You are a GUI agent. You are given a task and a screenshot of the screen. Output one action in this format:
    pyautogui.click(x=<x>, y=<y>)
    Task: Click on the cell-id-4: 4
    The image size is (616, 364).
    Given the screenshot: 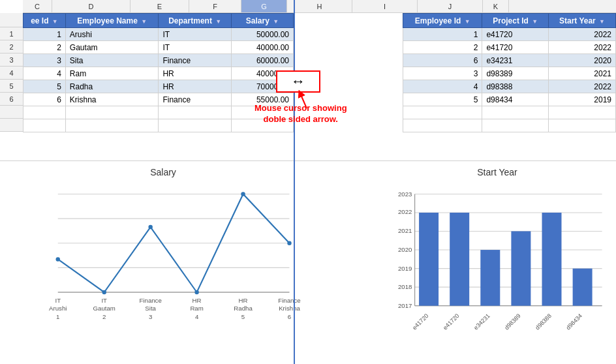 What is the action you would take?
    pyautogui.click(x=44, y=74)
    